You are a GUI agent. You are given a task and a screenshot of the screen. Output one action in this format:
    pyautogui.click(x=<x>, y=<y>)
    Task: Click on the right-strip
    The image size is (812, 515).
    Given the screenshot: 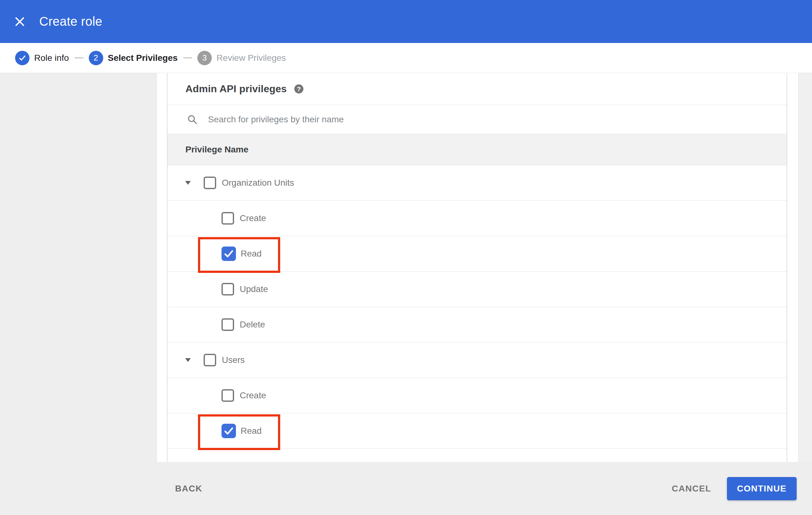 What is the action you would take?
    pyautogui.click(x=805, y=268)
    